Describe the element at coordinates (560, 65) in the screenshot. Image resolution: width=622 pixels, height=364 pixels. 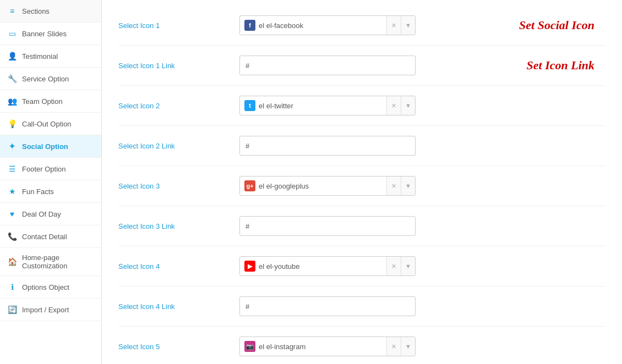
I see `hint-set-link-text: Set Icon Link` at that location.